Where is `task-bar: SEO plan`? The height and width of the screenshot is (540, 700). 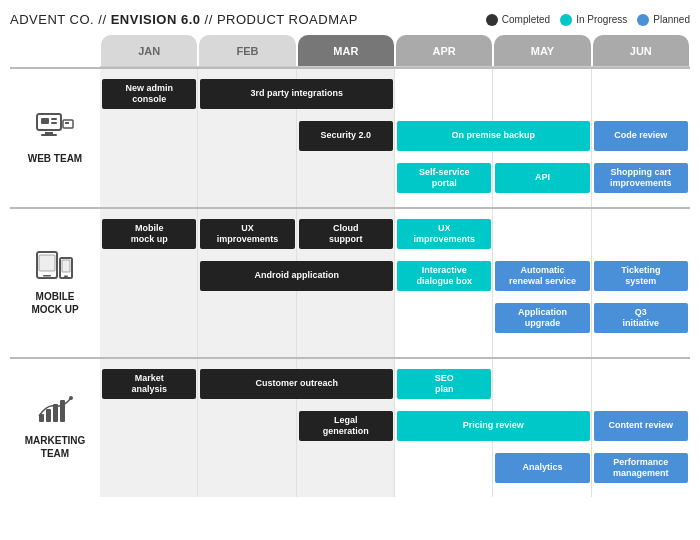 task-bar: SEO plan is located at coordinates (444, 384).